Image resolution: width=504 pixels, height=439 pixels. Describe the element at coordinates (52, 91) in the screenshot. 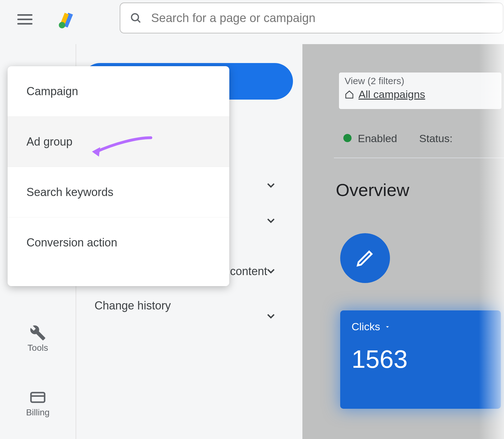

I see `menu-item-label: Campaign` at that location.